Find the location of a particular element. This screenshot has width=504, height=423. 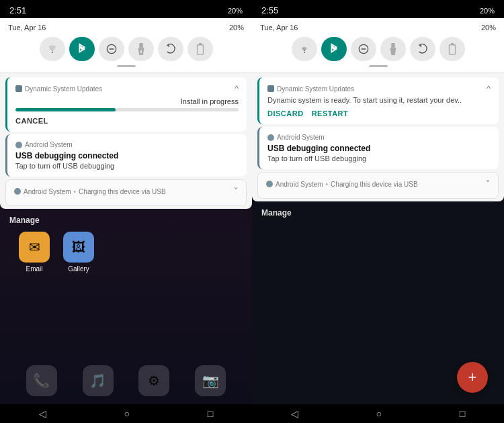

right-dnd-toggle is located at coordinates (364, 49).